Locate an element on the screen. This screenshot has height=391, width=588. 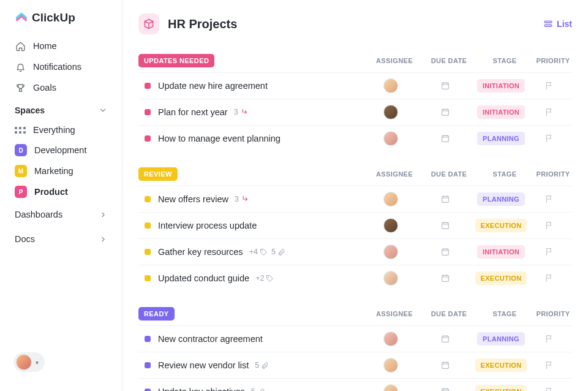
task-meta: +4 5 is located at coordinates (267, 252).